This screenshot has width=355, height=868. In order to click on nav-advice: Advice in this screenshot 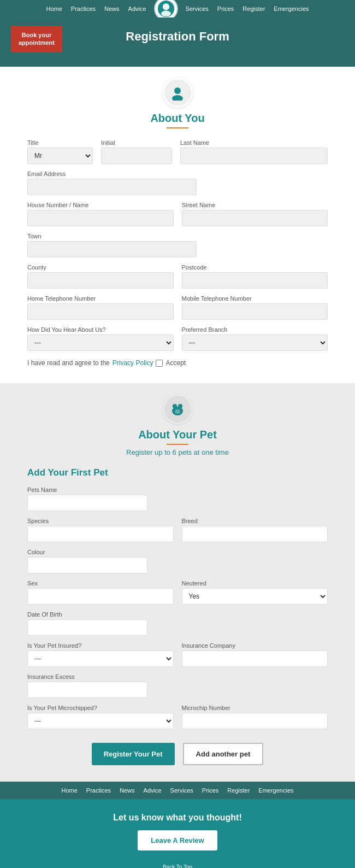, I will do `click(138, 9)`.